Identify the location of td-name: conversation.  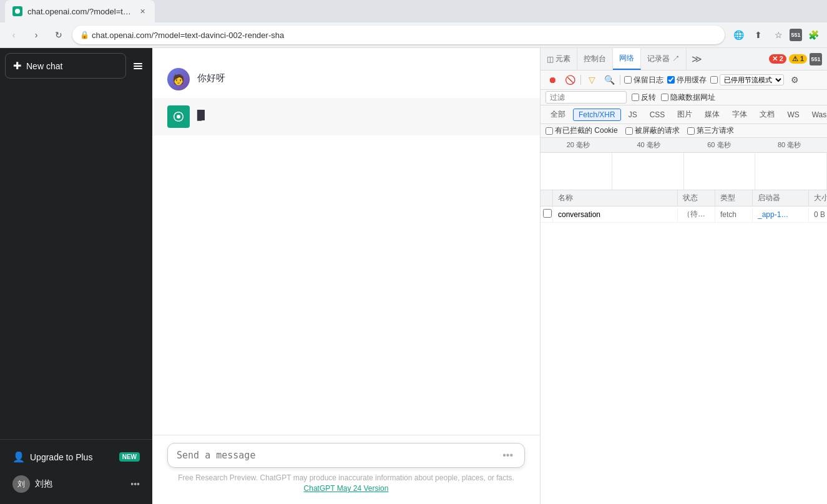
(615, 215).